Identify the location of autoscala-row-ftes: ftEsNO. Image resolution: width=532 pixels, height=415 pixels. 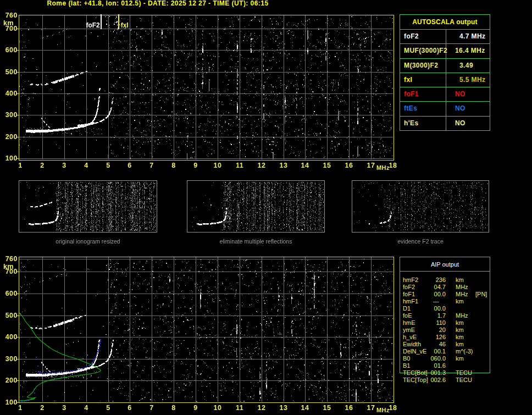
(445, 109).